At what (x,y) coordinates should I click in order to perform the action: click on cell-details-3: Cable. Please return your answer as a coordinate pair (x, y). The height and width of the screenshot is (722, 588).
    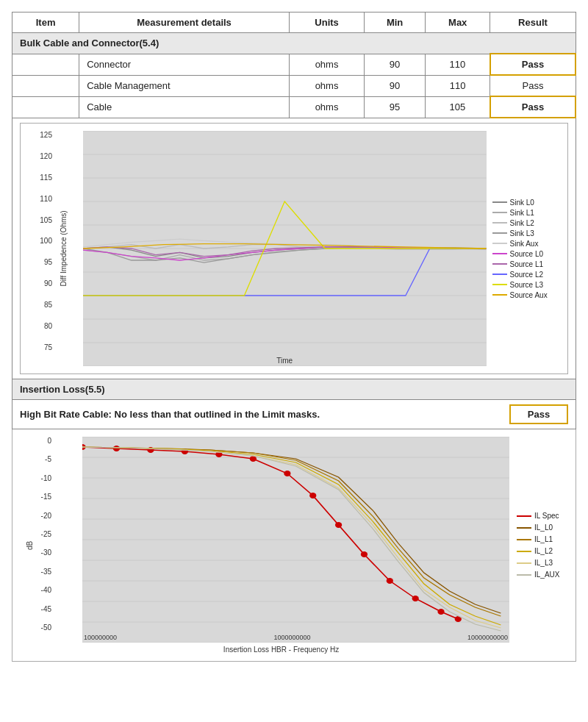
    Looking at the image, I should click on (184, 107).